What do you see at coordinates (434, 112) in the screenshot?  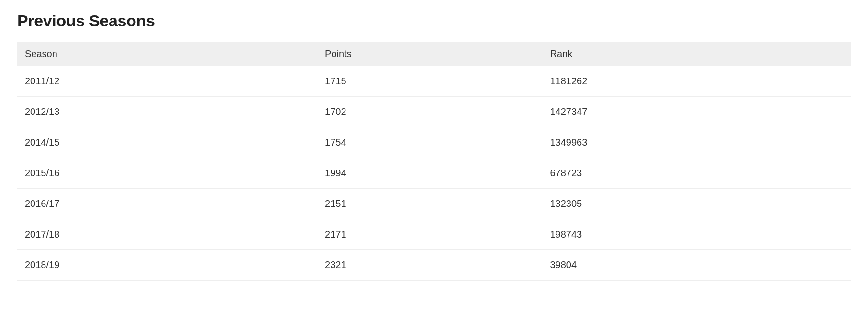 I see `table-row: 2012/1317021427347` at bounding box center [434, 112].